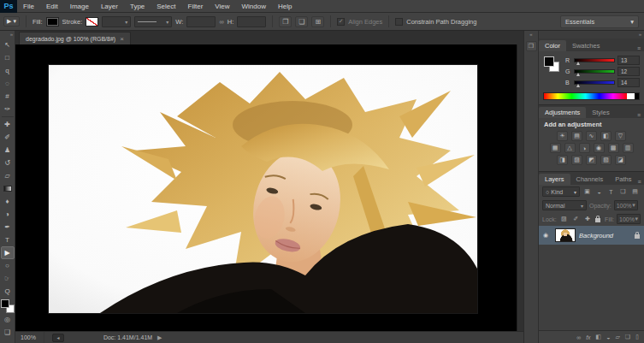 This screenshot has height=343, width=644. Describe the element at coordinates (520, 188) in the screenshot. I see `vertical-scrollbar` at that location.